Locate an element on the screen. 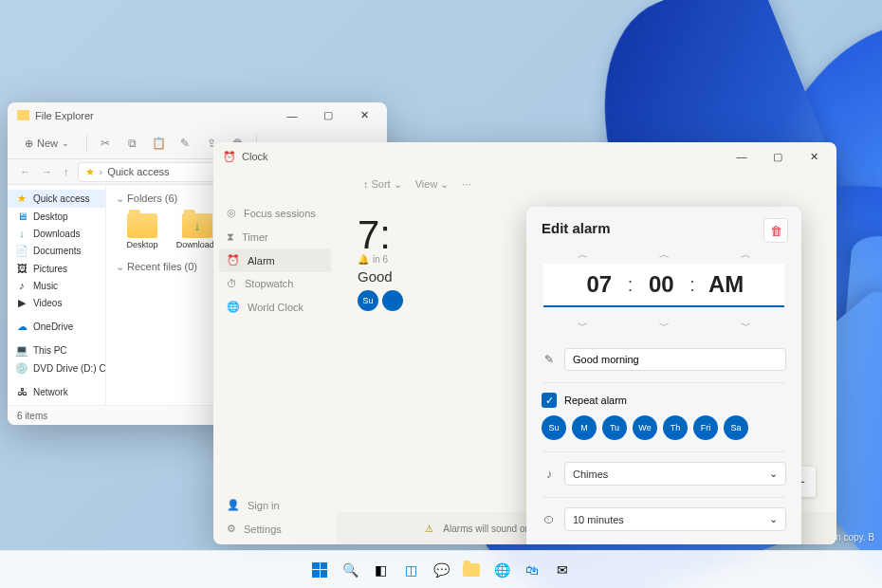 This screenshot has height=588, width=882. window-title: File Explorer is located at coordinates (64, 116).